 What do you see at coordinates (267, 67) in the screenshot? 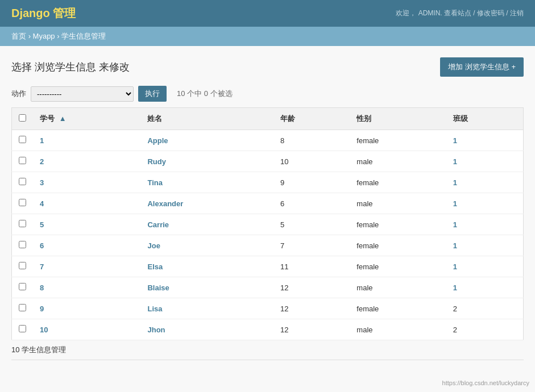
I see `content-header: 选择 浏览学生信息 来修改 增加 浏览学生信息 +` at bounding box center [267, 67].